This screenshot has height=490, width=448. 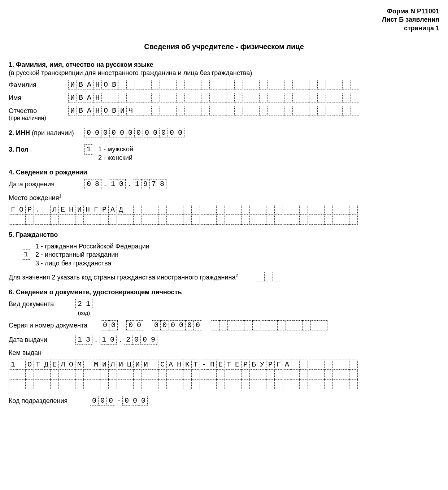 I want to click on lastname-label: Фамилия, so click(x=38, y=84).